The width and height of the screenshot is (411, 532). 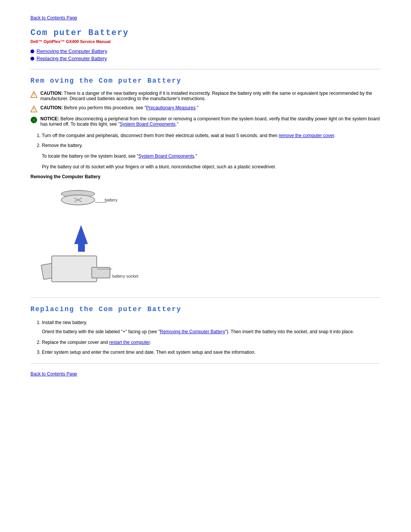 I want to click on replace-sub-before: Orient the battery with the side labeled…, so click(x=101, y=332).